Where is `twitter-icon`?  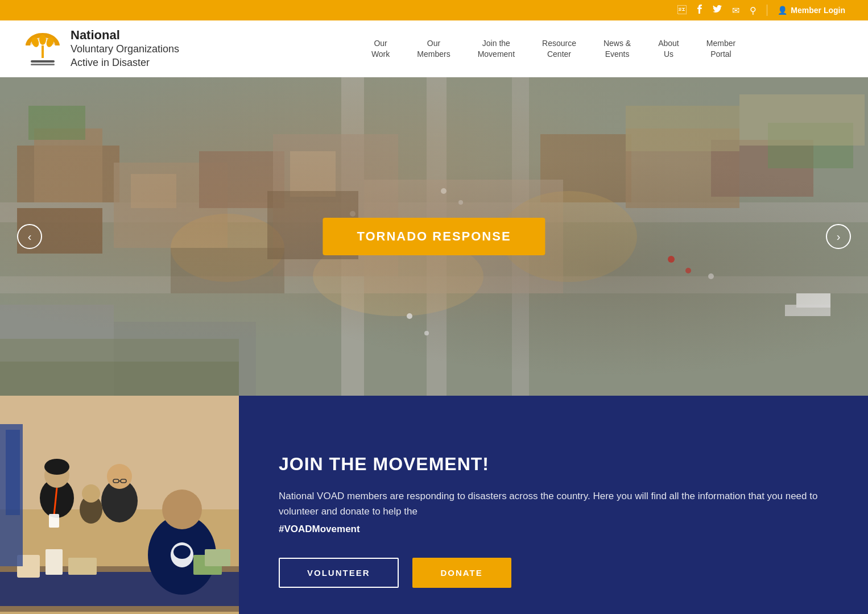
twitter-icon is located at coordinates (717, 10).